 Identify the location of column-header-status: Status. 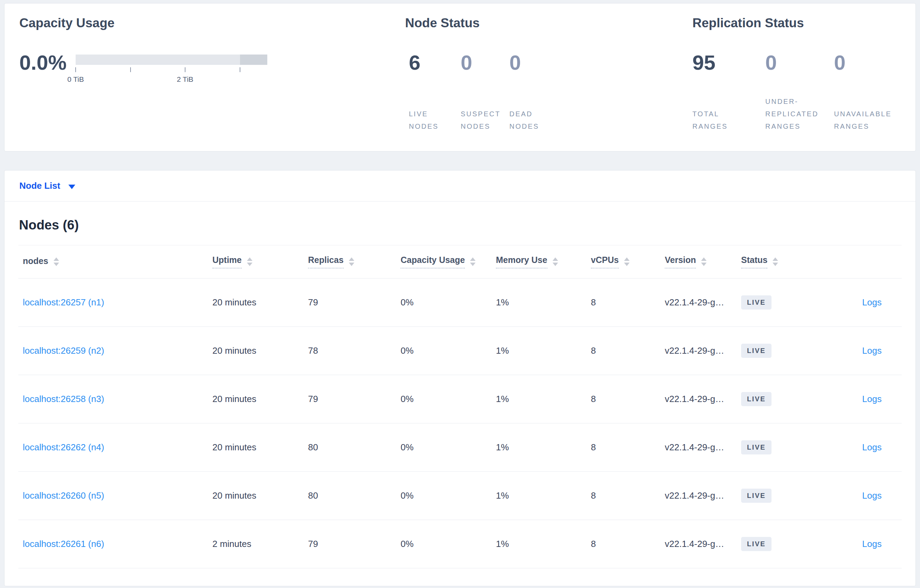
(778, 262).